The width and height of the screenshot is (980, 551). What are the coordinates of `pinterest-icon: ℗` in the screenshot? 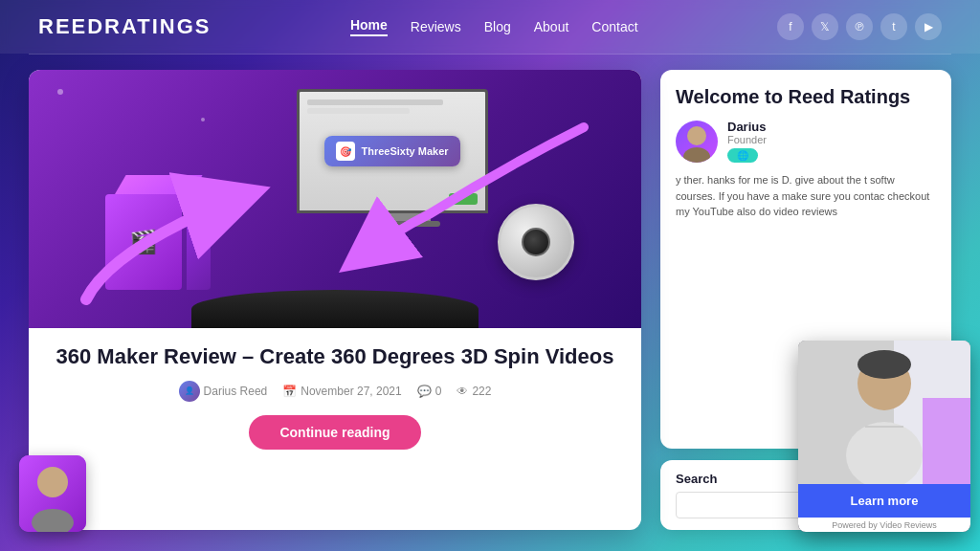 It's located at (859, 27).